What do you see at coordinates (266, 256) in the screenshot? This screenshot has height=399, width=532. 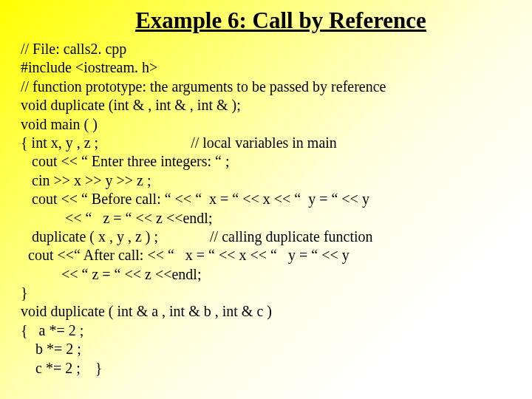 I see `code-line: cout <<“ After call: << “ x = “ << x << …` at bounding box center [266, 256].